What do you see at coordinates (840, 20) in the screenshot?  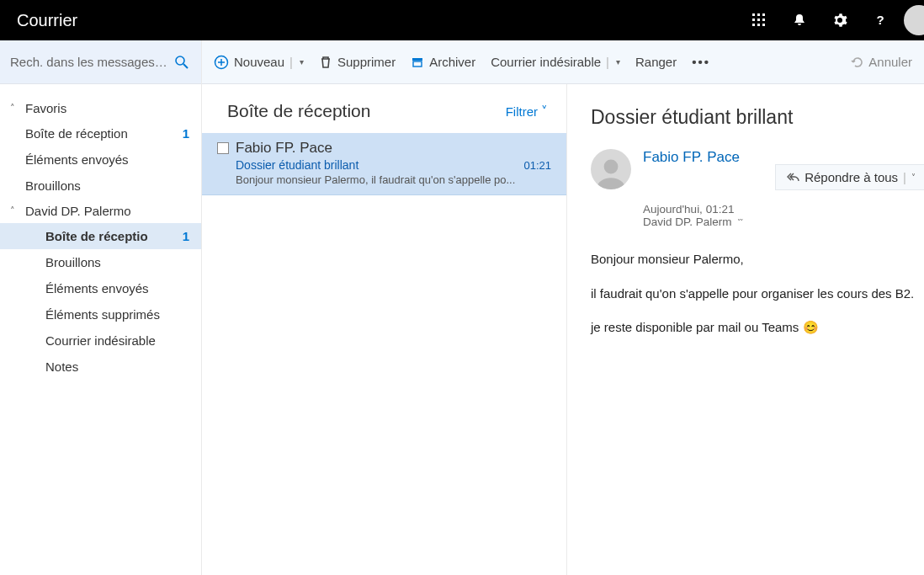 I see `settings-icon` at bounding box center [840, 20].